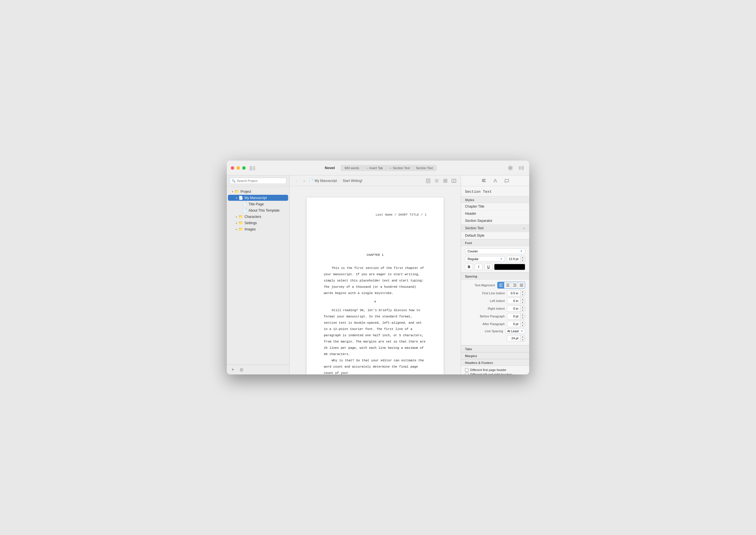 The height and width of the screenshot is (535, 756). Describe the element at coordinates (375, 286) in the screenshot. I see `page: Last Name / SHORT TITLE / 1 CHAPTER 1 Th…` at that location.